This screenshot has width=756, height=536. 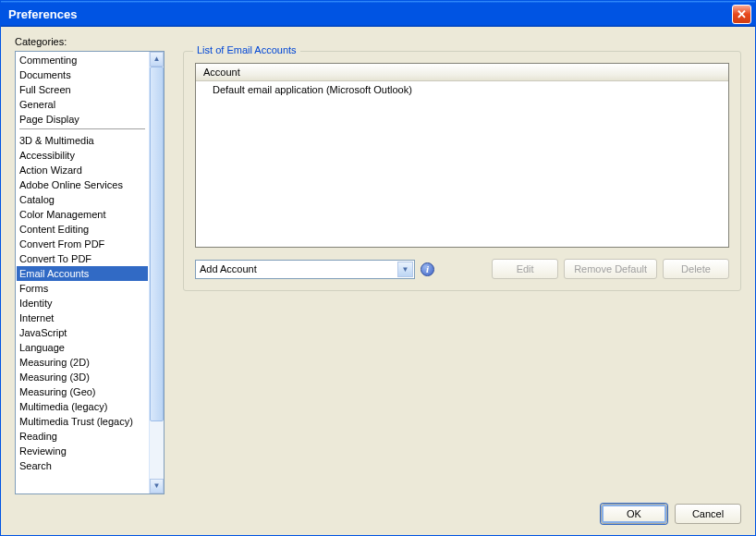 I want to click on category-item: Color Management, so click(x=82, y=214).